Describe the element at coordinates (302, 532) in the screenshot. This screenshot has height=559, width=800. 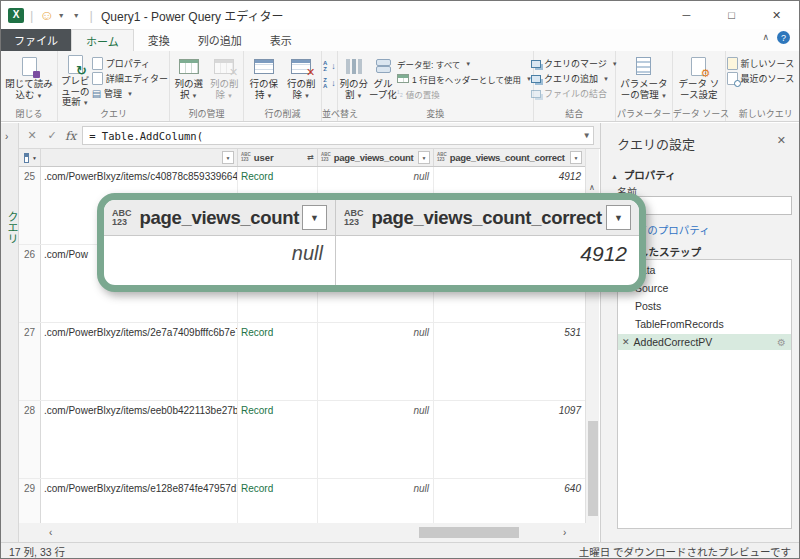
I see `horizontal-scrollbar: ‹ ›` at that location.